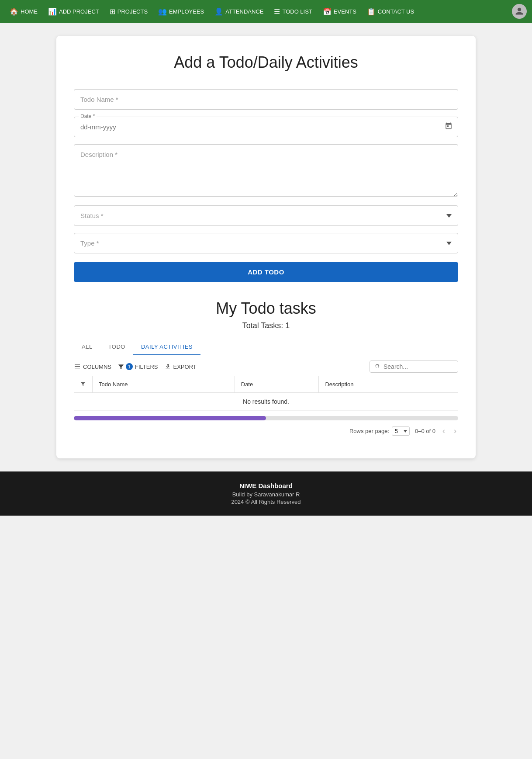  Describe the element at coordinates (414, 367) in the screenshot. I see `search-box` at that location.